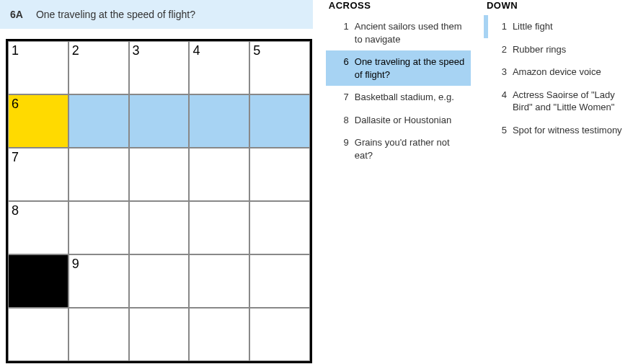  Describe the element at coordinates (280, 68) in the screenshot. I see `grid-cell: 5` at that location.